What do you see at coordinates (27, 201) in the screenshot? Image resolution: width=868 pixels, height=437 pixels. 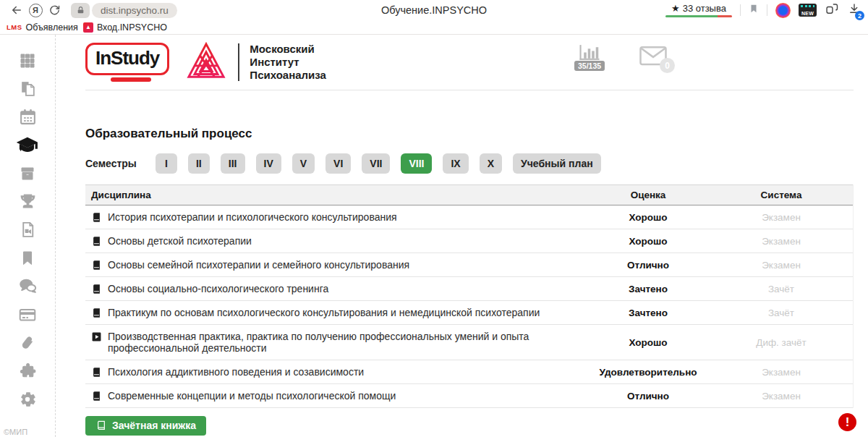 I see `sidebar-item-achievements` at bounding box center [27, 201].